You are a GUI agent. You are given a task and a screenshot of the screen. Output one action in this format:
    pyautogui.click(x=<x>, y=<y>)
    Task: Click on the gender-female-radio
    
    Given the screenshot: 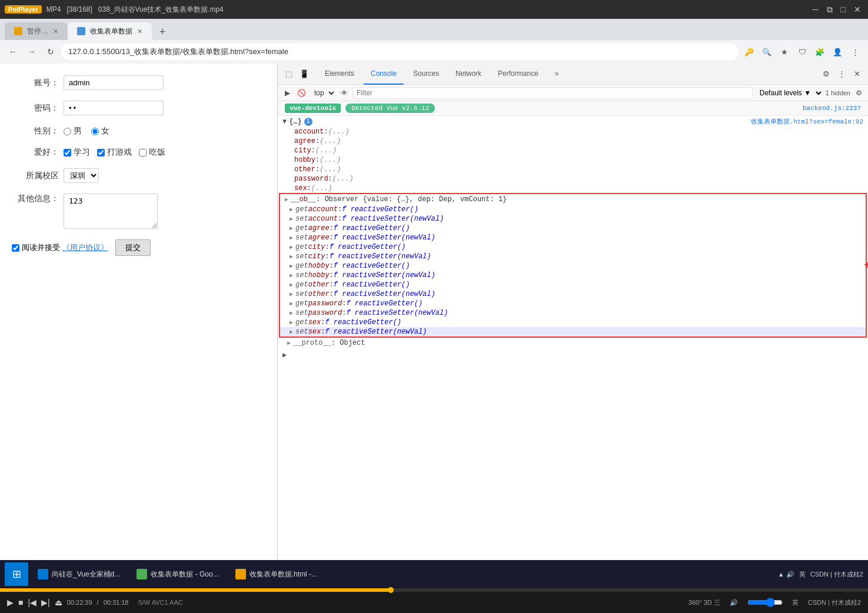 What is the action you would take?
    pyautogui.click(x=95, y=132)
    